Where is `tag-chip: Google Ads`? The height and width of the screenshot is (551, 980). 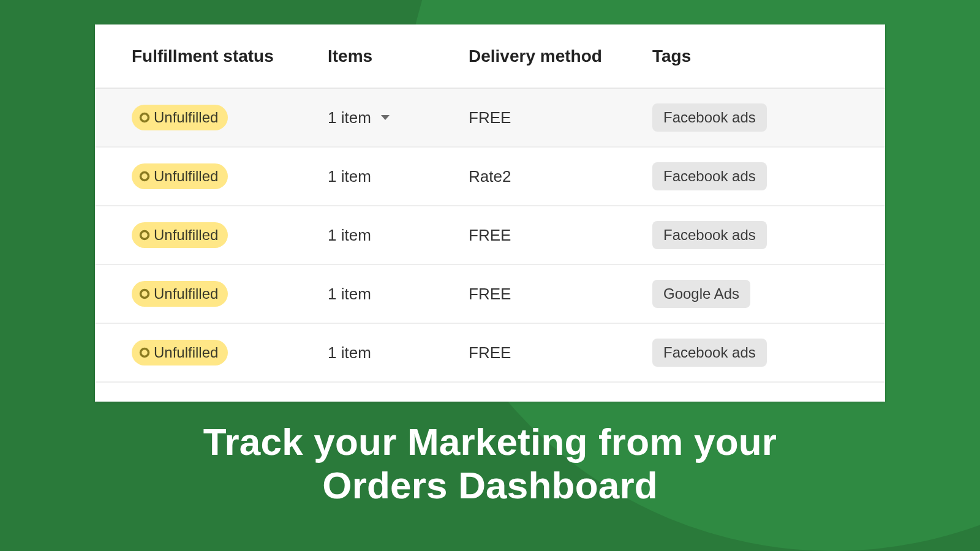
tag-chip: Google Ads is located at coordinates (701, 294).